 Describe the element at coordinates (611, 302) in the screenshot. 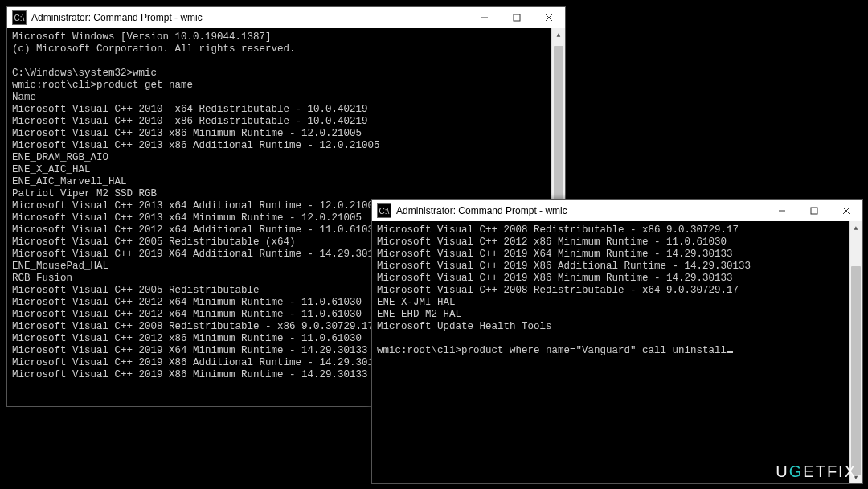

I see `terminal-line: ENE_X-JMI_HAL` at that location.